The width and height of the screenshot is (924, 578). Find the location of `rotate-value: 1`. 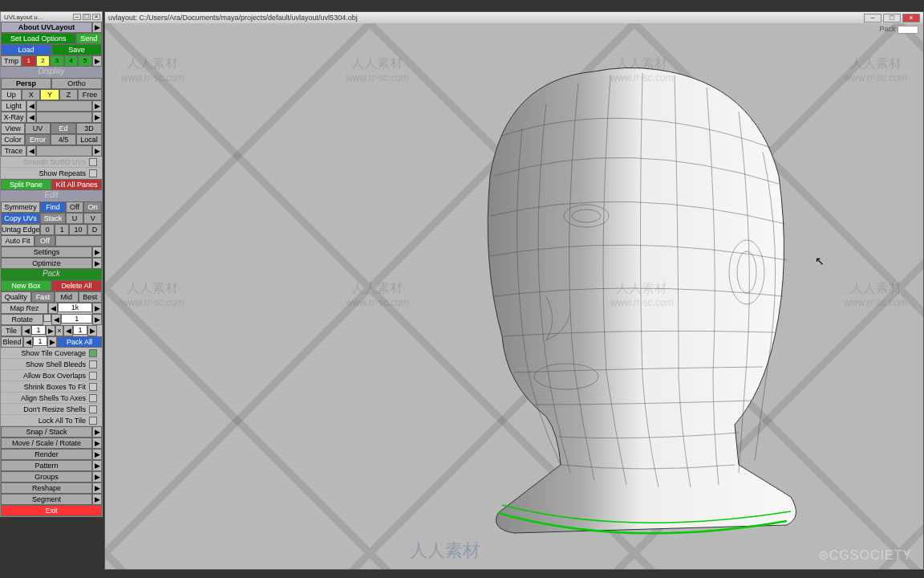

rotate-value: 1 is located at coordinates (77, 319).